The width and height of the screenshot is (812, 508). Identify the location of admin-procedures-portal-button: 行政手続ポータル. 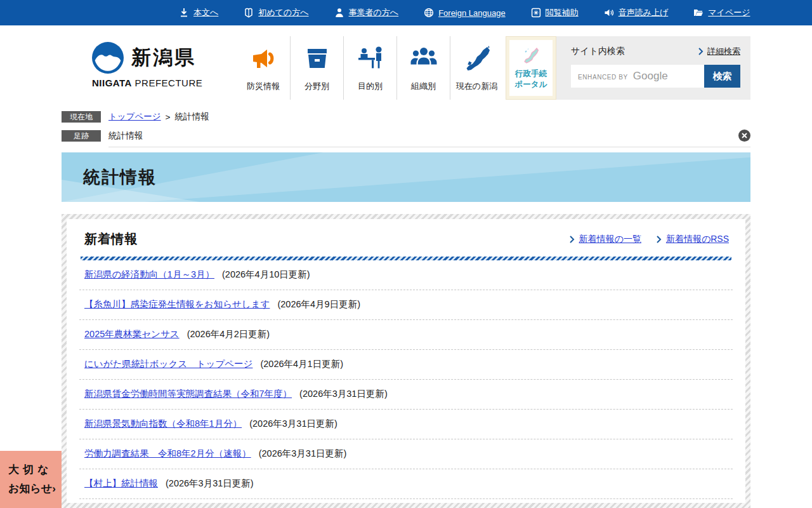
(531, 68).